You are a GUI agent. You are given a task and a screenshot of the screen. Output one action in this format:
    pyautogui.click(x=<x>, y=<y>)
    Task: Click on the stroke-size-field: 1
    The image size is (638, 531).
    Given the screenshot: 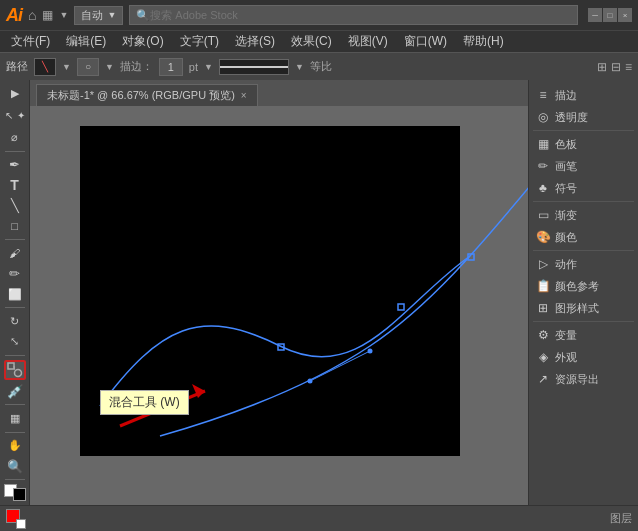 What is the action you would take?
    pyautogui.click(x=171, y=67)
    